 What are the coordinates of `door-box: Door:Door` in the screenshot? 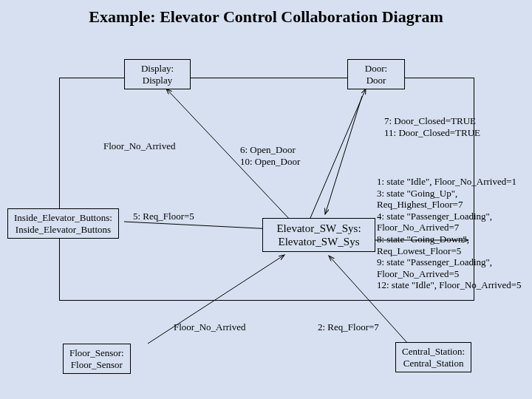 It's located at (376, 74).